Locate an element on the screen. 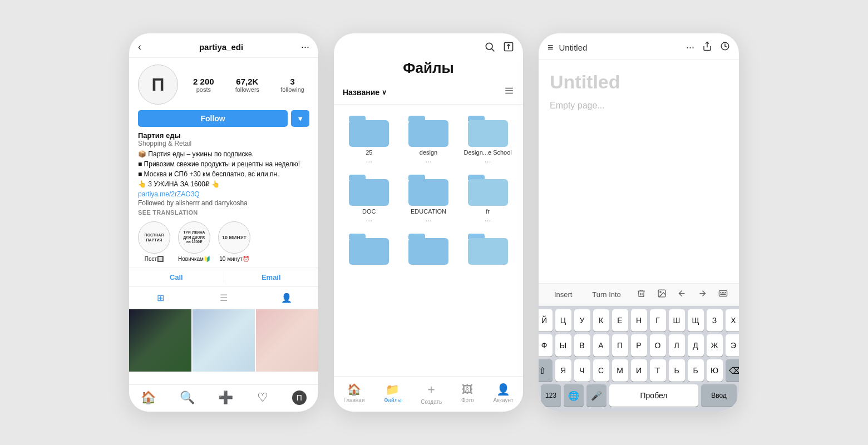 The width and height of the screenshot is (868, 445). nav-account: 👤 Аккаунт is located at coordinates (503, 393).